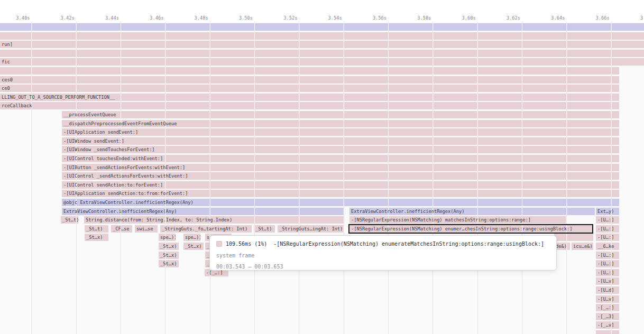 The width and height of the screenshot is (644, 334). Describe the element at coordinates (310, 97) in the screenshot. I see `flame-bar: LLING_OUT_TO_A_SOURCE0_PERFORM_FUNCTION_…` at that location.